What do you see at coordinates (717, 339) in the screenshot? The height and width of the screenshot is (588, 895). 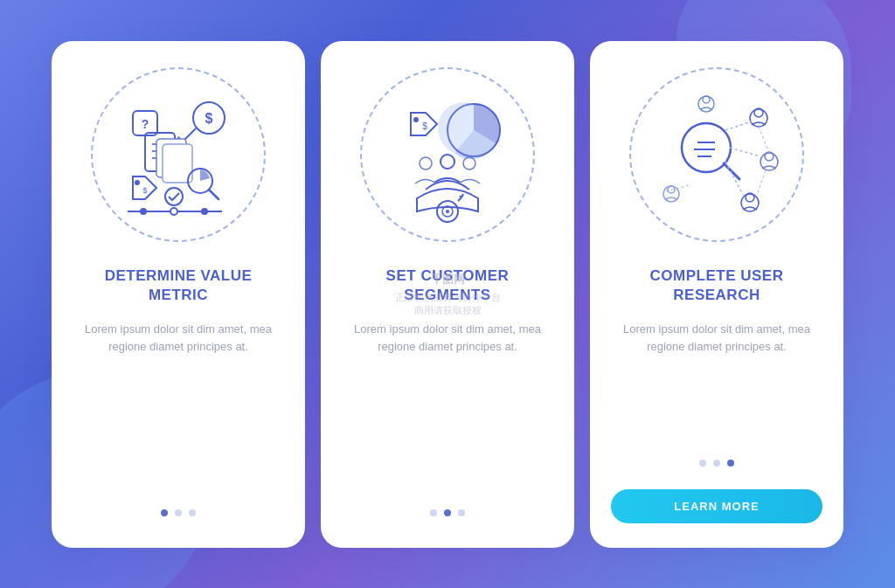 I see `card-3-desc: Lorem ipsum dolor sit dim amet, mea regi…` at bounding box center [717, 339].